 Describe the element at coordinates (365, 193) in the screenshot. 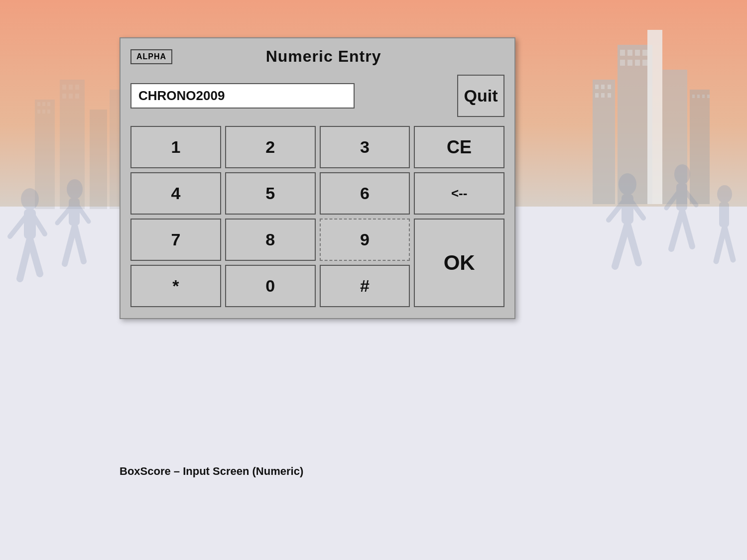

I see `key-6-button: 6` at that location.